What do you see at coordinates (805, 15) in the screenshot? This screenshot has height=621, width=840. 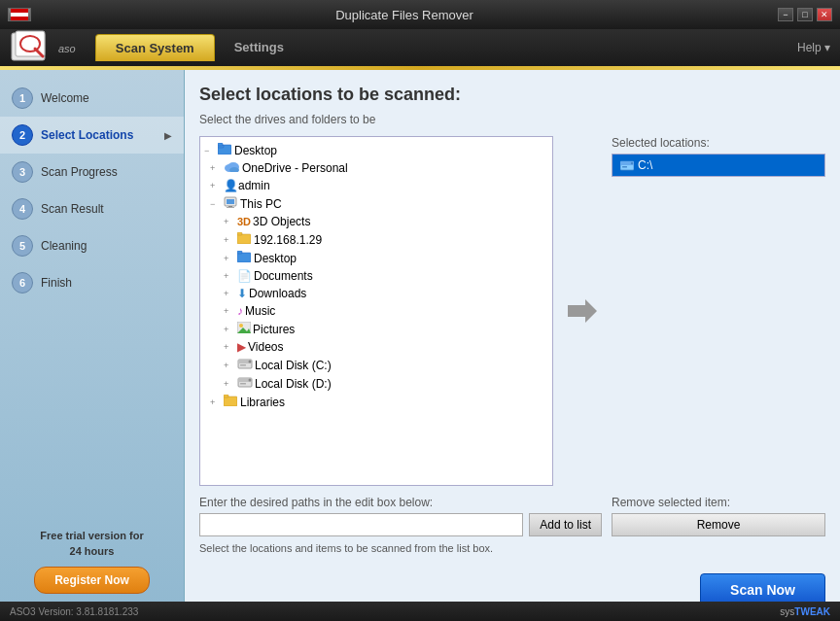 I see `restore-button: □` at bounding box center [805, 15].